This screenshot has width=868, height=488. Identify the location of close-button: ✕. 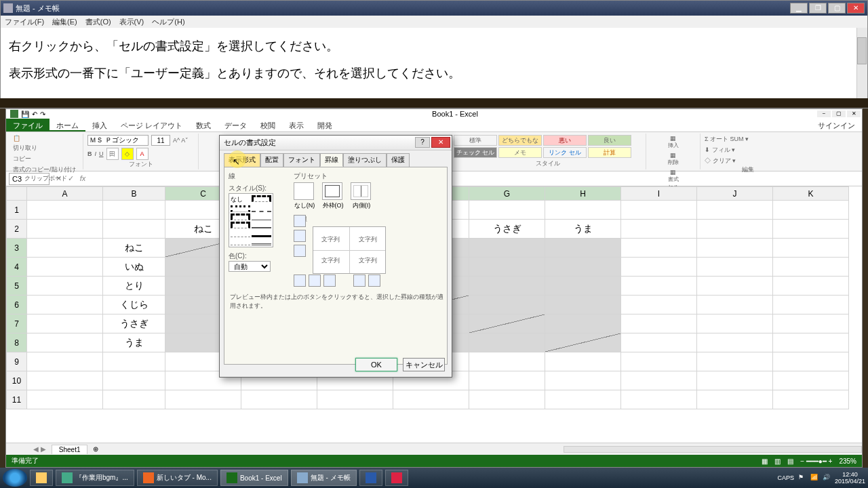
(856, 8).